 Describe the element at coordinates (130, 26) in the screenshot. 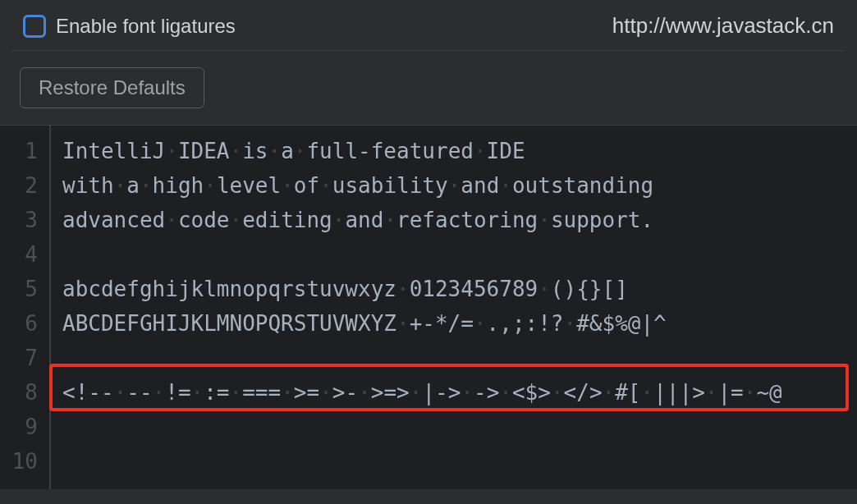

I see `ligatures-checkbox-row: Enable font ligatures` at that location.